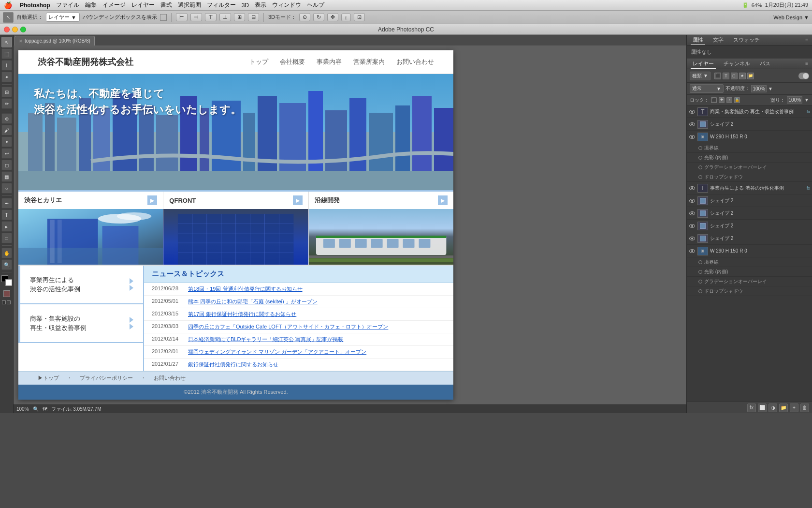 Image resolution: width=812 pixels, height=508 pixels. Describe the element at coordinates (298, 200) in the screenshot. I see `col2-arrow: ▶` at that location.